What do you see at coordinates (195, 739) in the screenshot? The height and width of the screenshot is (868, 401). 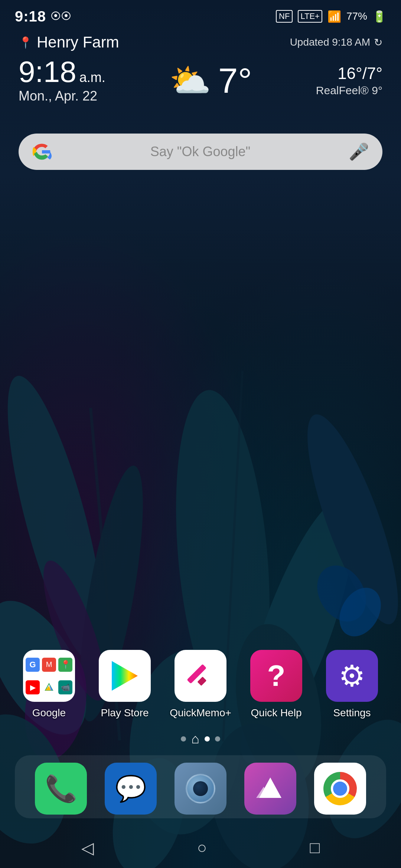 I see `home-indicator: ⌂` at bounding box center [195, 739].